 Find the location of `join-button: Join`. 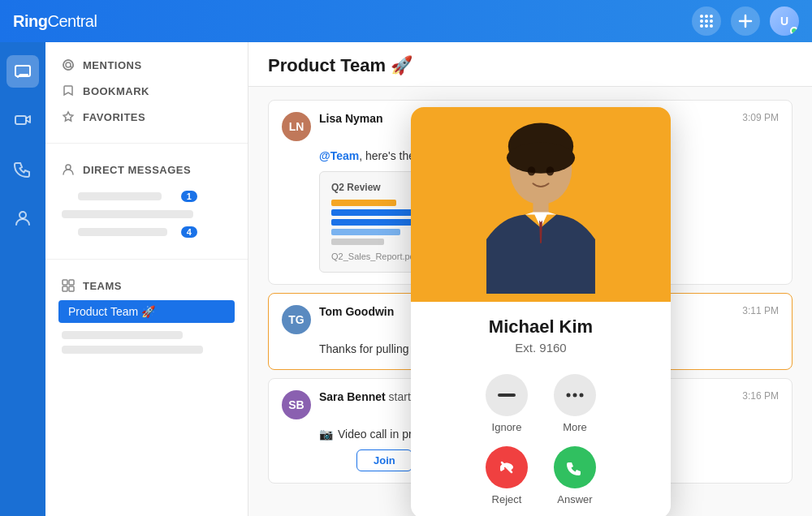

join-button: Join is located at coordinates (385, 461).